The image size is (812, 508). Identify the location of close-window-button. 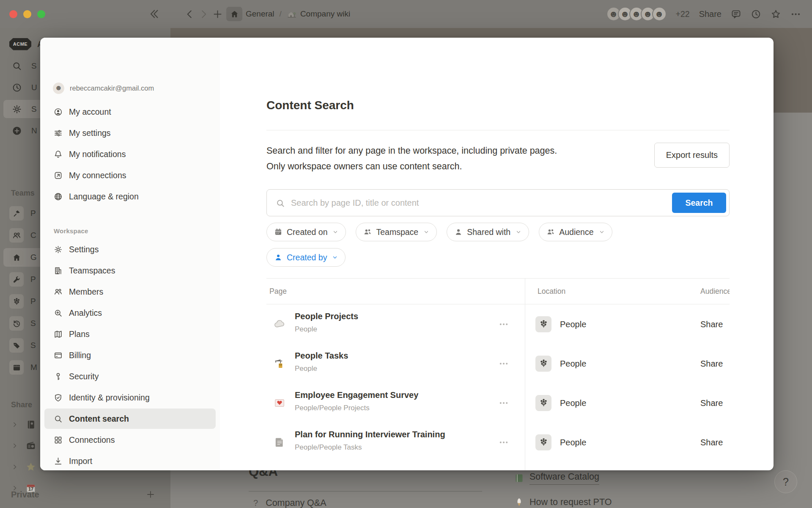
(14, 14).